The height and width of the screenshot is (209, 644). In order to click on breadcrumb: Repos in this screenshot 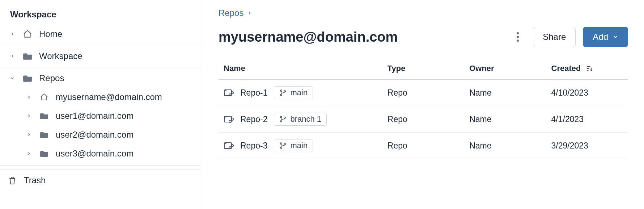, I will do `click(423, 13)`.